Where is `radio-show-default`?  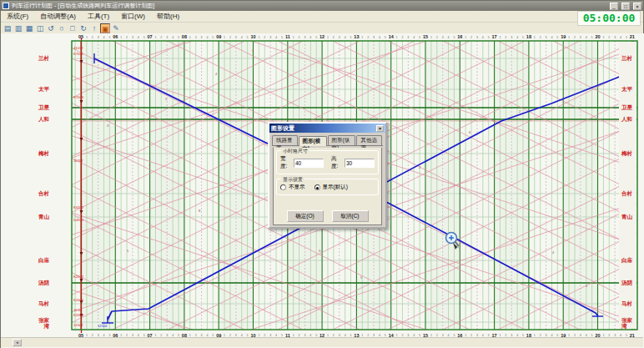
radio-show-default is located at coordinates (317, 187).